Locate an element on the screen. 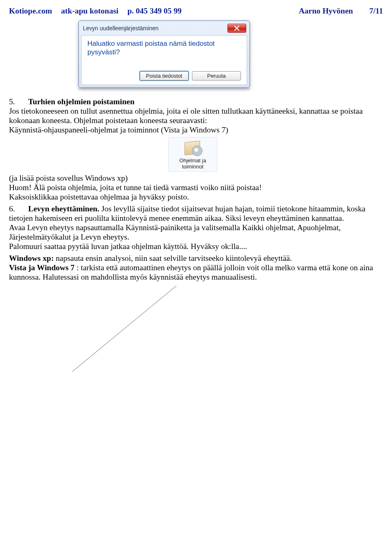 The width and height of the screenshot is (392, 547). section5-p5: Kaksoisklikkaa poistettavaa ohjelmaa ja … is located at coordinates (196, 197).